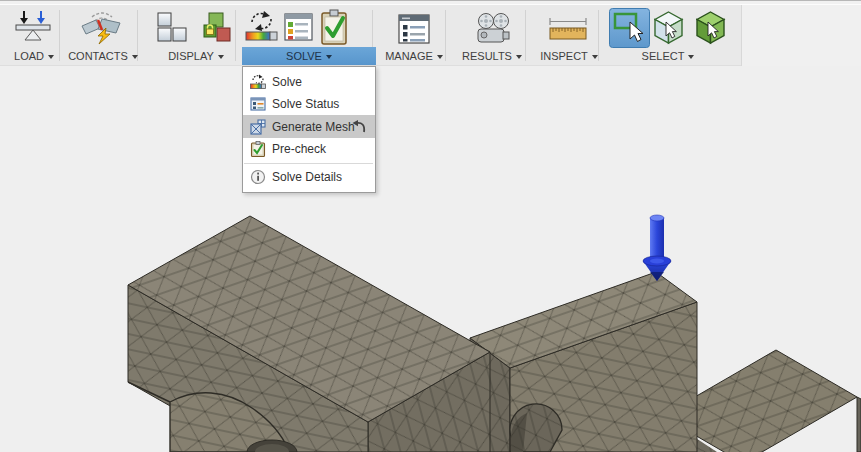  Describe the element at coordinates (711, 30) in the screenshot. I see `cube-solid-select-icon` at that location.